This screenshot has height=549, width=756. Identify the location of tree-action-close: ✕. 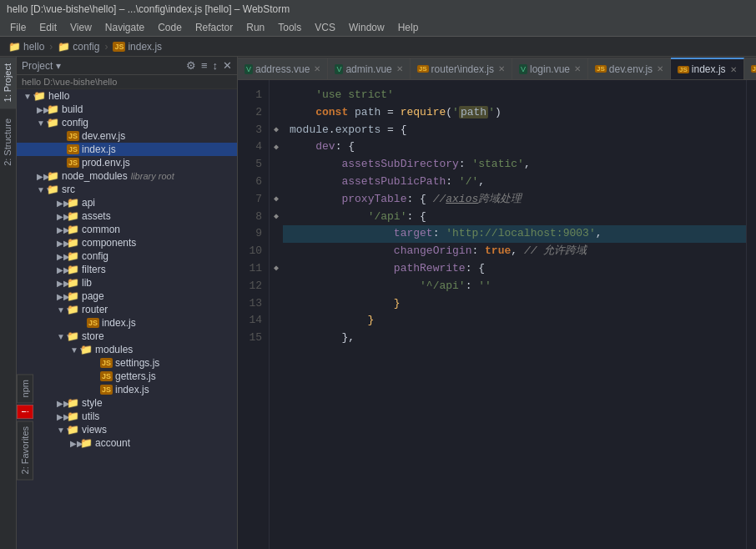
(227, 65).